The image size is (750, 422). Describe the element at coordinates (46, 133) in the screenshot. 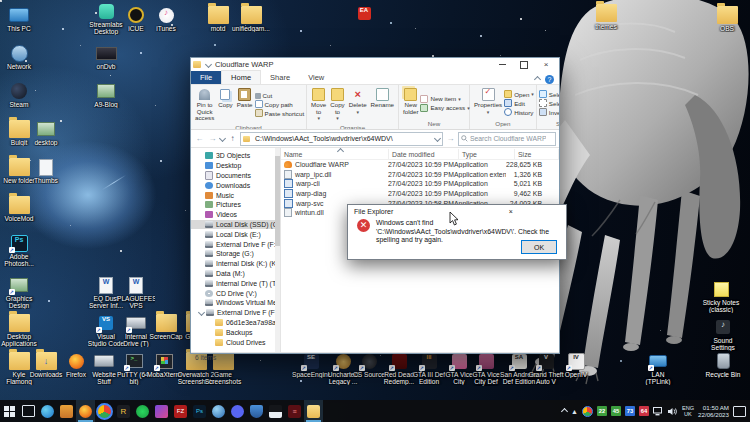

I see `desktop-icon-desktop-file: desktop` at that location.